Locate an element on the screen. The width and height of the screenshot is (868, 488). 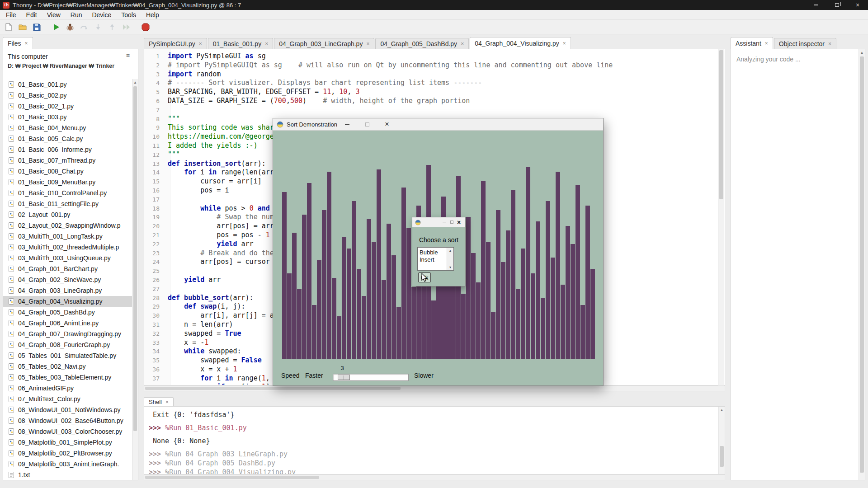
file-item: 02_Layout_002_SwappingWindow.p is located at coordinates (68, 225).